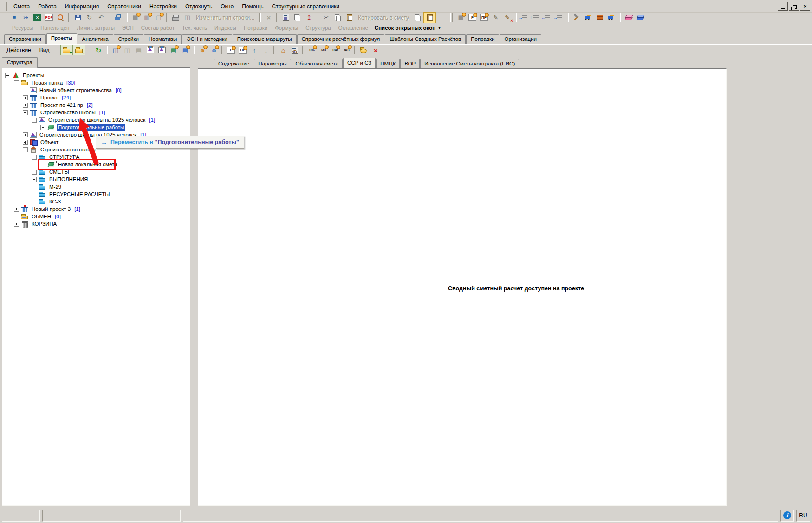 This screenshot has height=523, width=812. Describe the element at coordinates (97, 157) in the screenshot. I see `tree-item: СТРУКТУРА` at that location.